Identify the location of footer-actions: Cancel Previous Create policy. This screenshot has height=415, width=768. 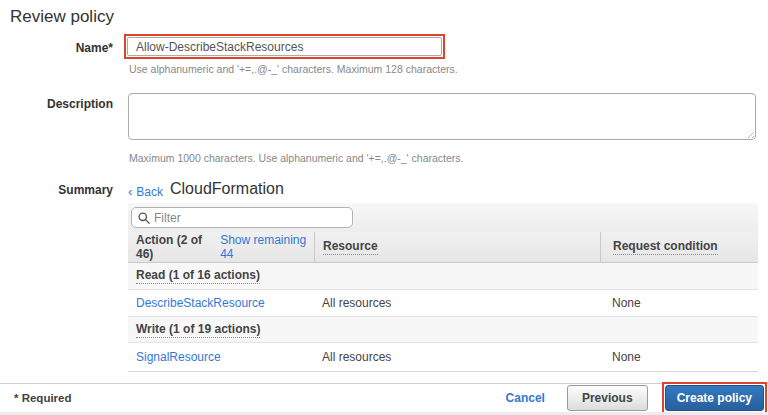
(637, 398).